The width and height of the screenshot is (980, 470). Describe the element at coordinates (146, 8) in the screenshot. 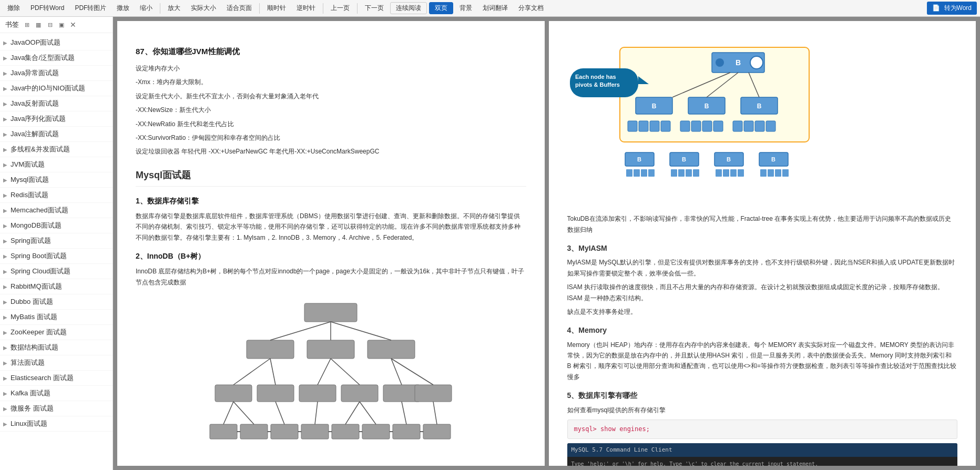

I see `toolbar-zoom-out-menu: 缩小` at that location.